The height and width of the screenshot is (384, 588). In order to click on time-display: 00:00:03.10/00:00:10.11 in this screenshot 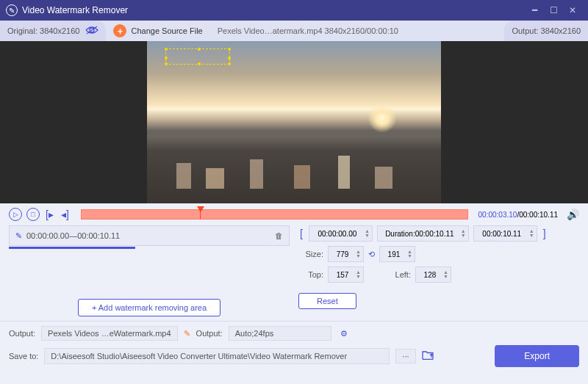, I will do `click(518, 214)`.